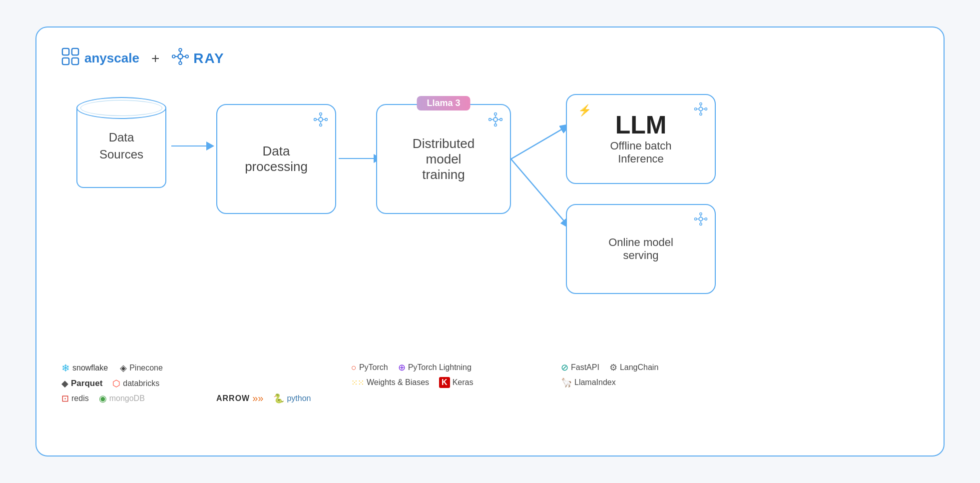 Image resolution: width=980 pixels, height=483 pixels. Describe the element at coordinates (584, 110) in the screenshot. I see `llm-spark-icon: ⚡` at that location.